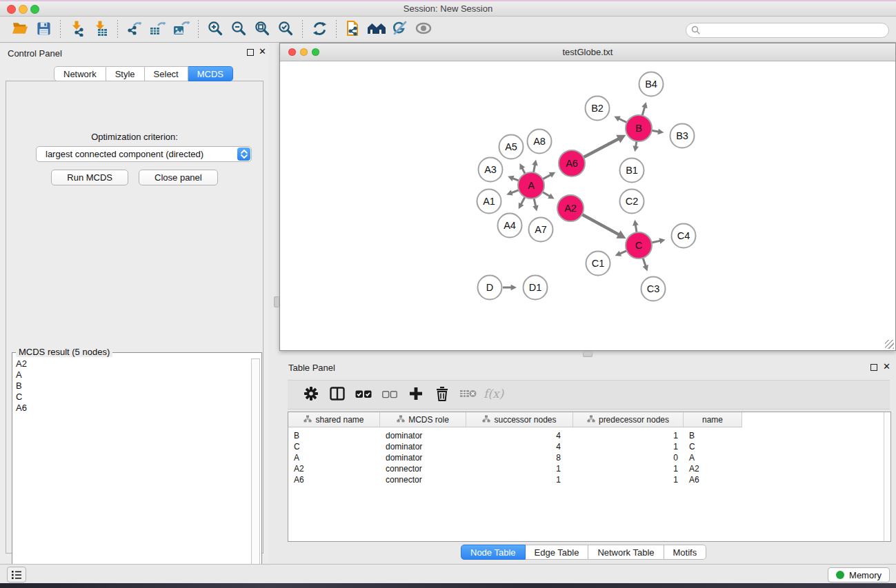 This screenshot has width=896, height=588. Describe the element at coordinates (624, 252) in the screenshot. I see `graph-edge-C-C1` at that location.